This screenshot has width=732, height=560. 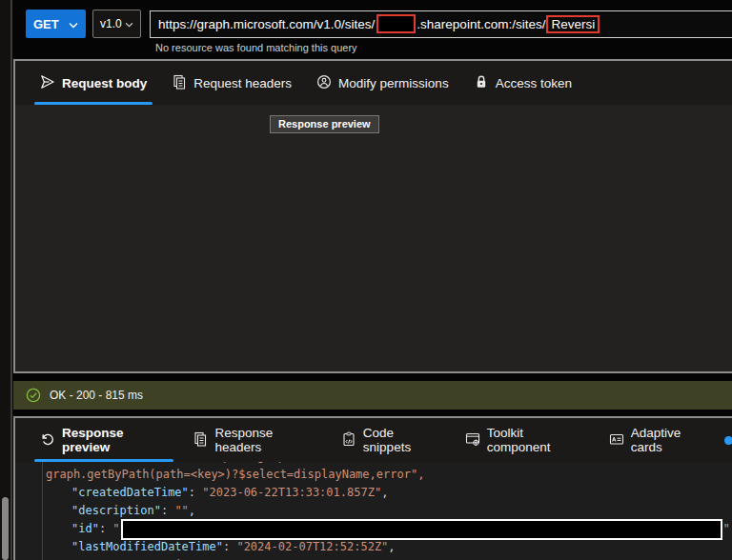 I want to click on query-url-input: https://graph.microsoft.com/v1.0/sites/ …, so click(x=440, y=25).